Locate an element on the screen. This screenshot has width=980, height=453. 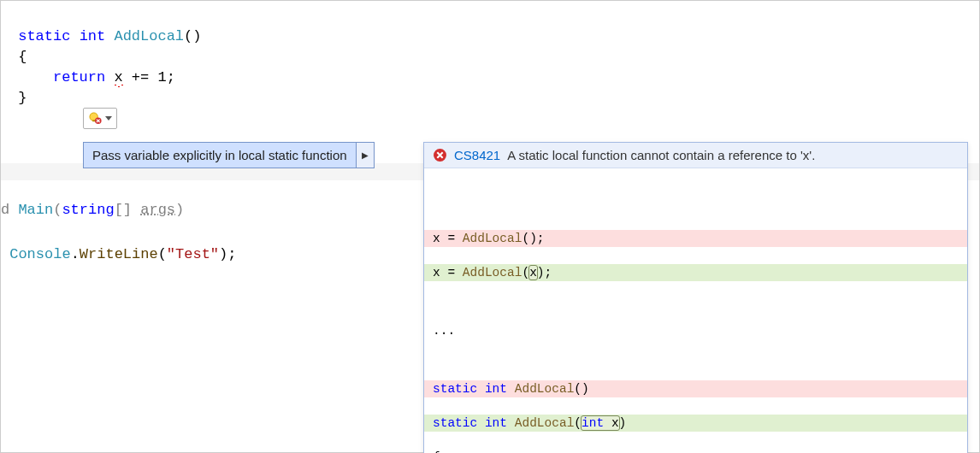
quick-actions-button is located at coordinates (100, 118).